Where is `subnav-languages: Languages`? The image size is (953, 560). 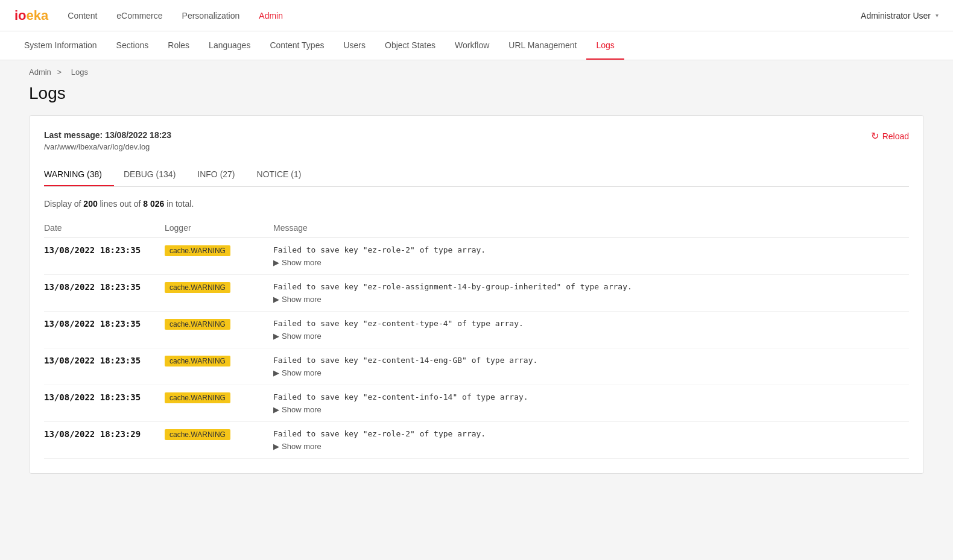
subnav-languages: Languages is located at coordinates (229, 46).